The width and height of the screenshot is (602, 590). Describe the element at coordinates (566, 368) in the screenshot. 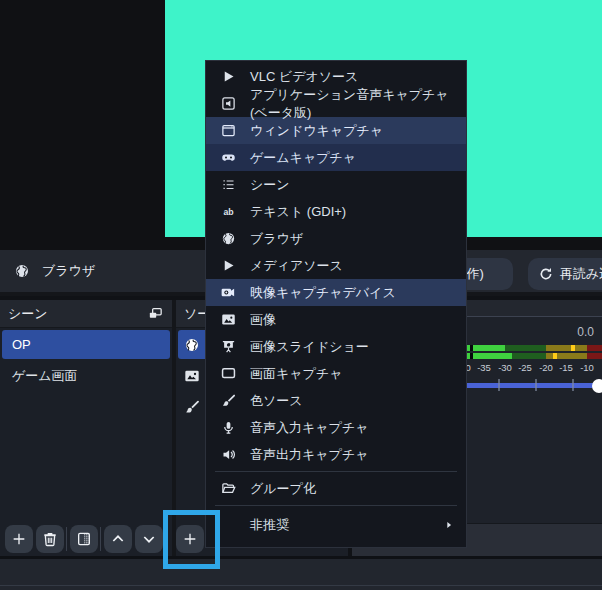

I see `meter-tick-label: -15` at that location.